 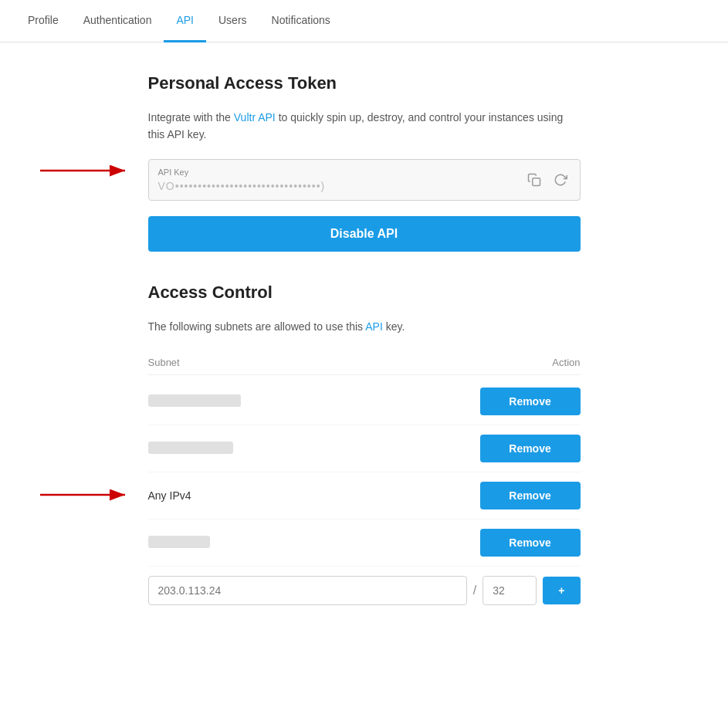 I want to click on copy-api-key-button, so click(x=534, y=180).